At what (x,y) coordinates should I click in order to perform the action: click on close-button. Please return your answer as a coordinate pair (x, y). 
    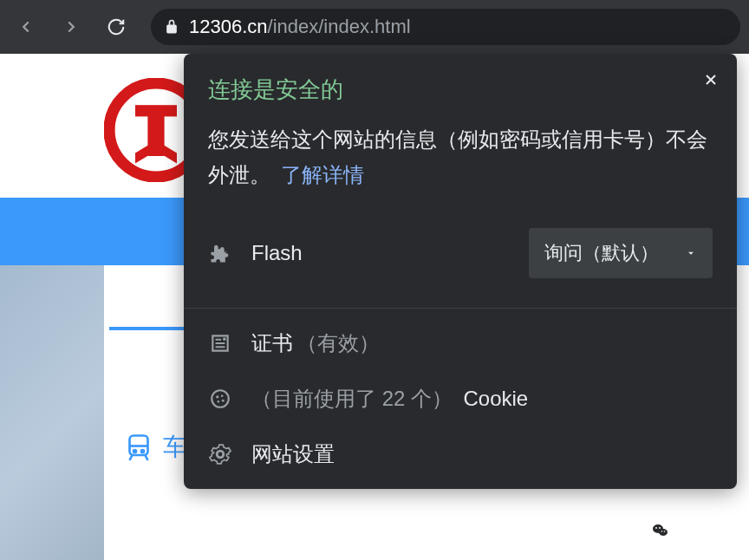
    Looking at the image, I should click on (711, 80).